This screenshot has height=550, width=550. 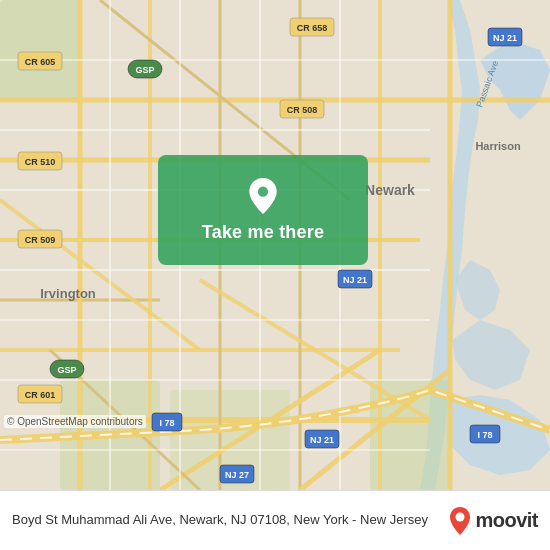 What do you see at coordinates (75, 422) in the screenshot?
I see `osm-attribution: © OpenStreetMap contributors` at bounding box center [75, 422].